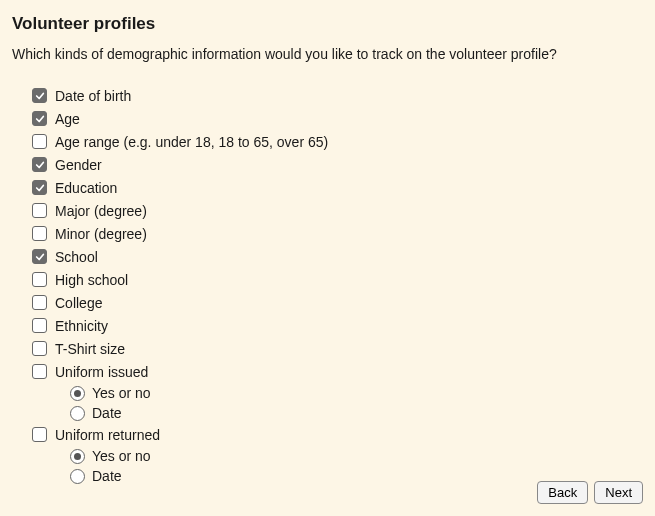 This screenshot has width=655, height=516. What do you see at coordinates (338, 326) in the screenshot?
I see `option-row: Ethnicity` at bounding box center [338, 326].